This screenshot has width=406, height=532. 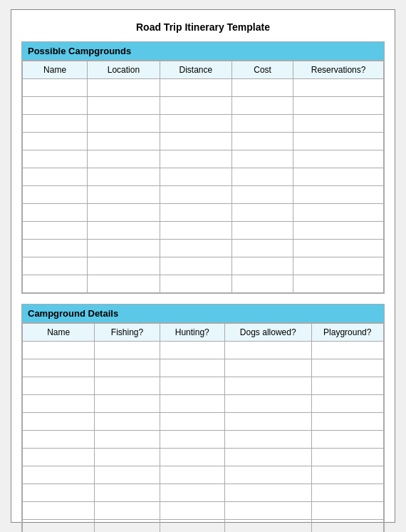 I want to click on page-title: Road Trip Itinerary Template, so click(x=203, y=27).